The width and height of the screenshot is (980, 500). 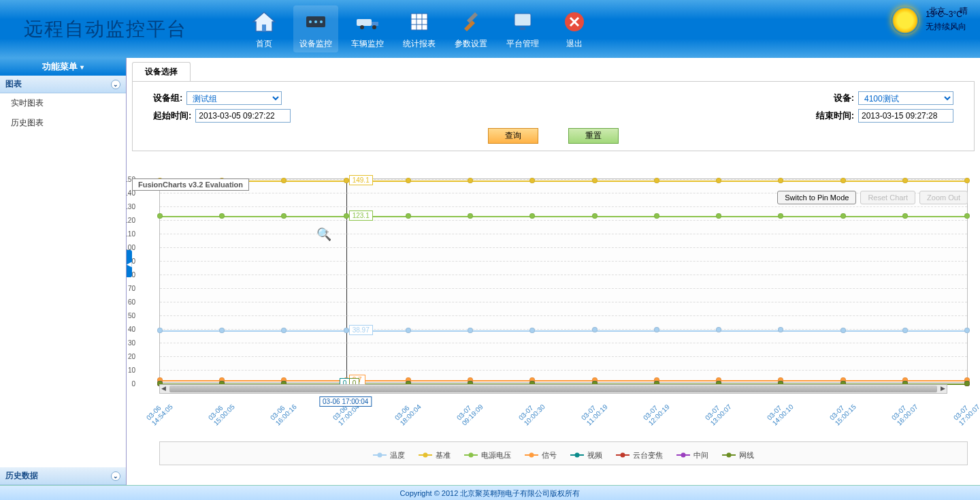 I want to click on query-button: 查询, so click(x=513, y=136).